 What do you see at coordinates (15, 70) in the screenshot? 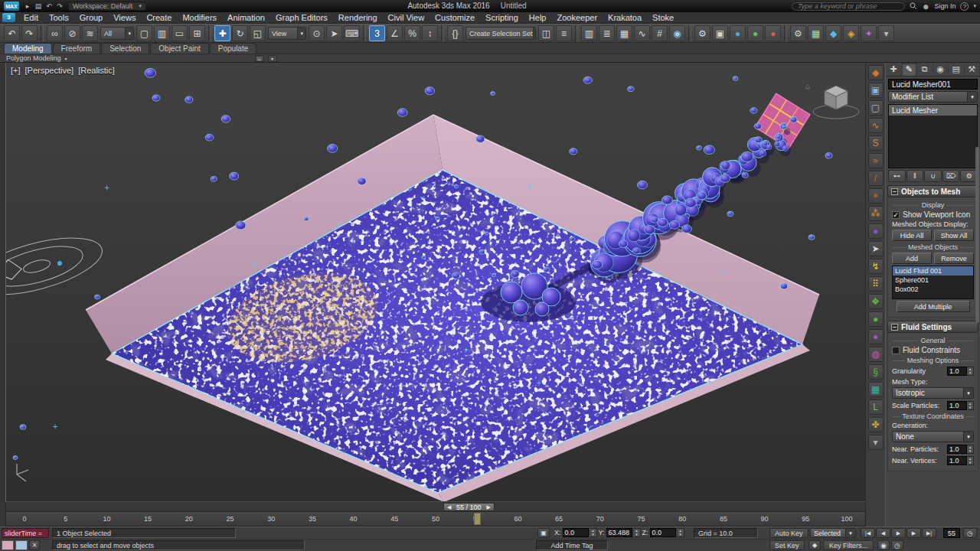
I see `viewport-menu-plus: [+]` at bounding box center [15, 70].